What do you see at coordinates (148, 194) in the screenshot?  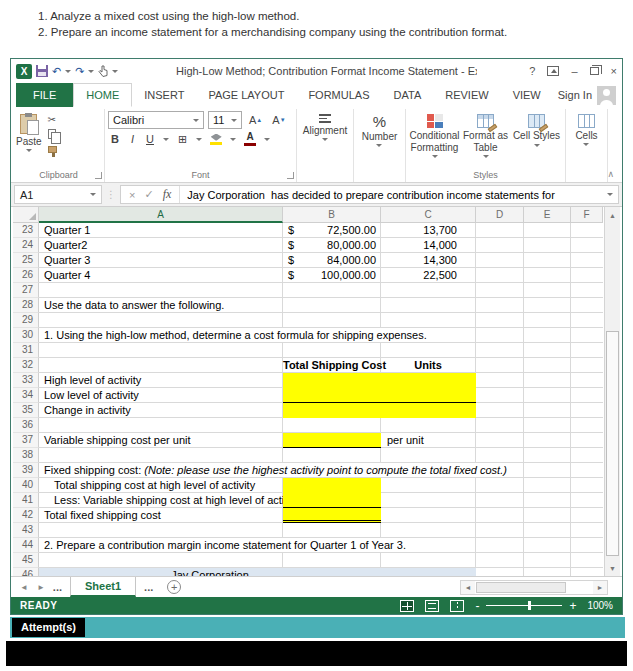 I see `enter-icon: ✓` at bounding box center [148, 194].